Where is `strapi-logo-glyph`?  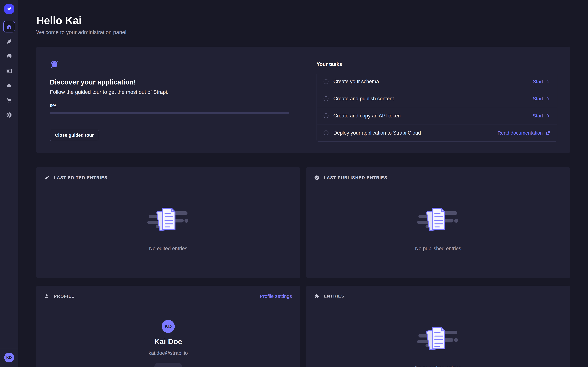 strapi-logo-glyph is located at coordinates (9, 9).